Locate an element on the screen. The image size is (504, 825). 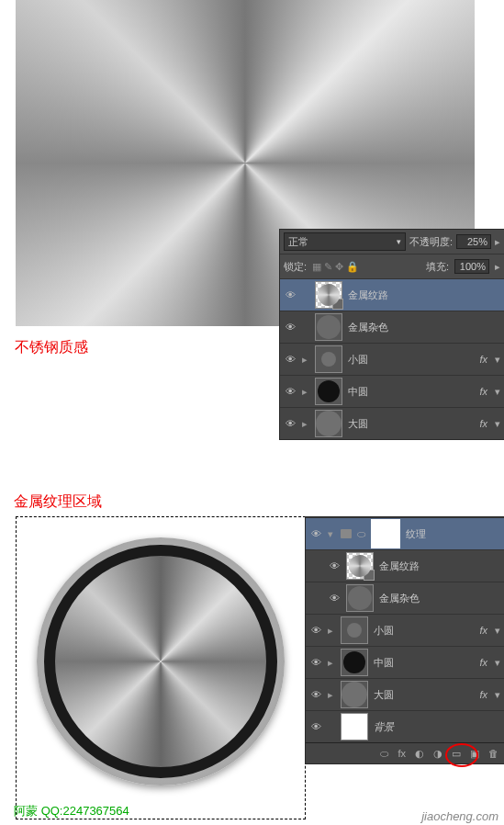
fx-menu-icon: fx is located at coordinates (402, 753).